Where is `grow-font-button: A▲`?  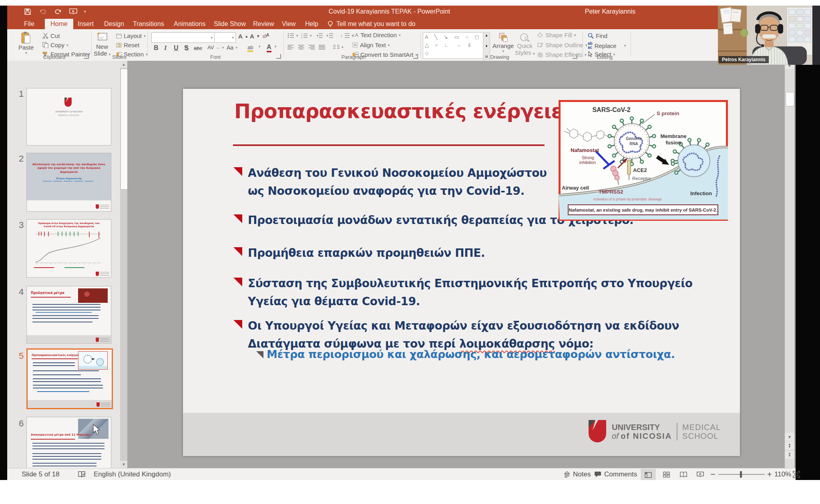
grow-font-button: A▲ is located at coordinates (243, 36).